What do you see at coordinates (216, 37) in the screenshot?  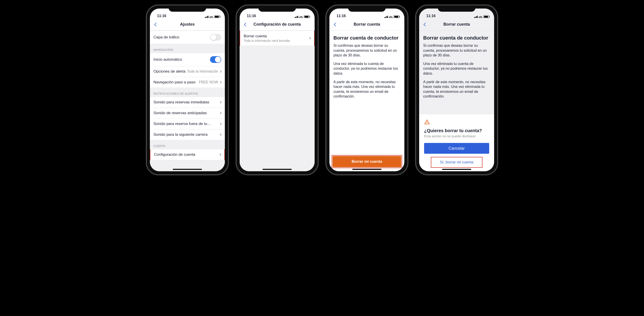 I see `toggle-traffic-layer` at bounding box center [216, 37].